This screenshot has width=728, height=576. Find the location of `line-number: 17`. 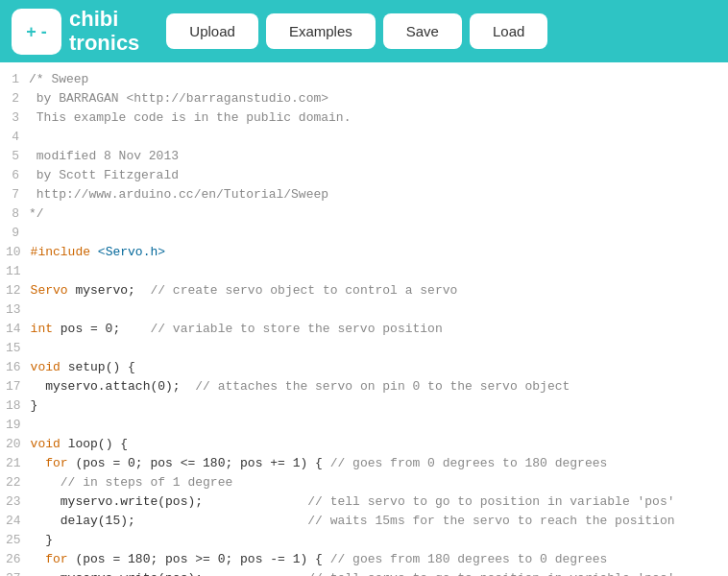

line-number: 17 is located at coordinates (15, 387).